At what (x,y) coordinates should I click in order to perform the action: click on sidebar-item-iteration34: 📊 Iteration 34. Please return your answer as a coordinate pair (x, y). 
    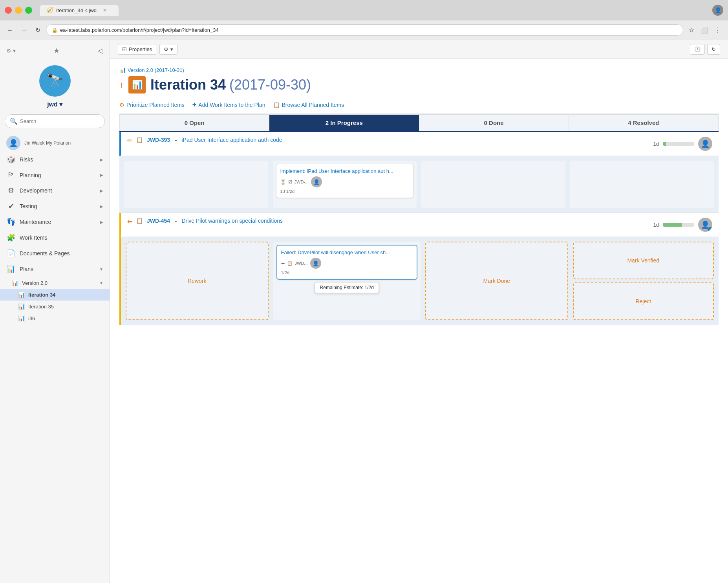
    Looking at the image, I should click on (55, 295).